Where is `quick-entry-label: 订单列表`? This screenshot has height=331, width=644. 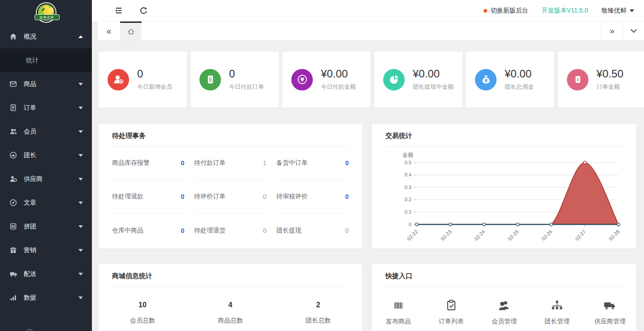 quick-entry-label: 订单列表 is located at coordinates (451, 322).